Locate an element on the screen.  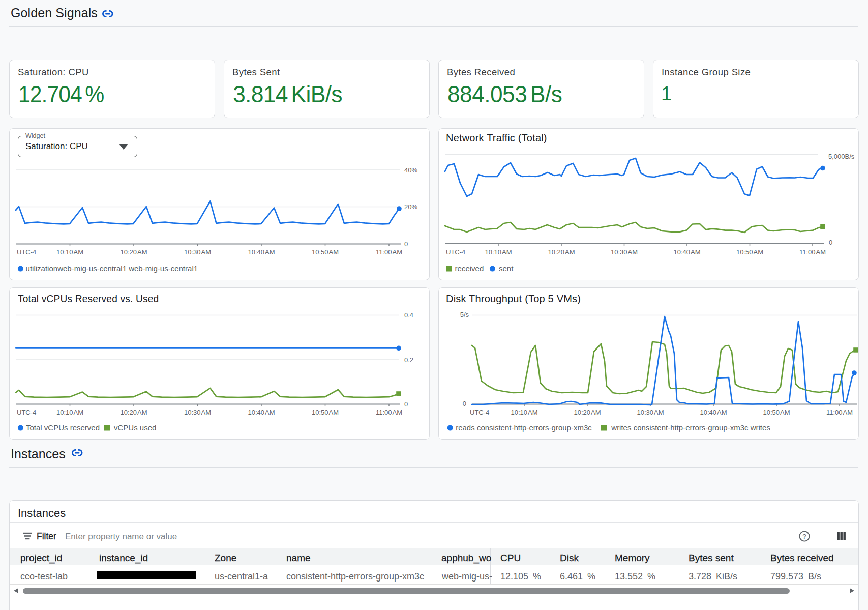
svg-text: 20% is located at coordinates (411, 207).